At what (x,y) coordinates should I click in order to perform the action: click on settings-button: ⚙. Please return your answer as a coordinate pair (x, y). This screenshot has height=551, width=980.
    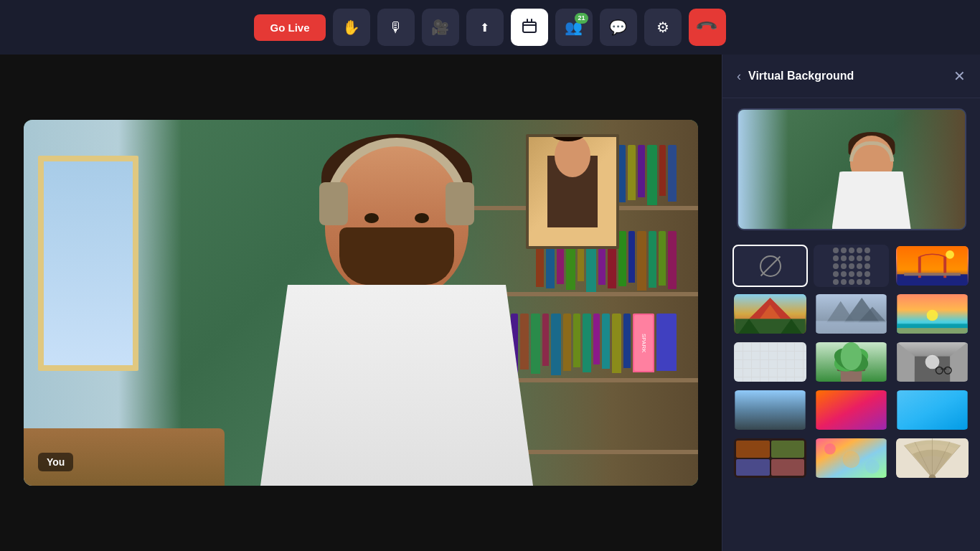
    Looking at the image, I should click on (663, 27).